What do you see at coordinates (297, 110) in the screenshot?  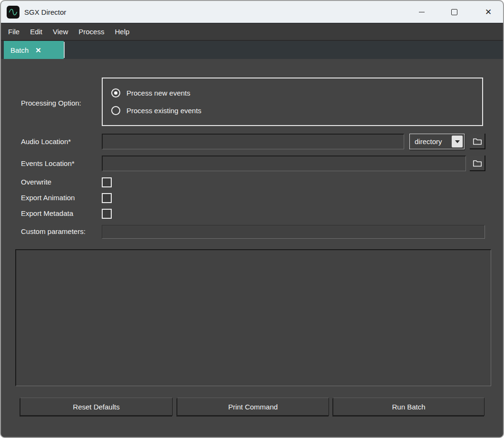 I see `radio-process-existing-events: Process existing events` at bounding box center [297, 110].